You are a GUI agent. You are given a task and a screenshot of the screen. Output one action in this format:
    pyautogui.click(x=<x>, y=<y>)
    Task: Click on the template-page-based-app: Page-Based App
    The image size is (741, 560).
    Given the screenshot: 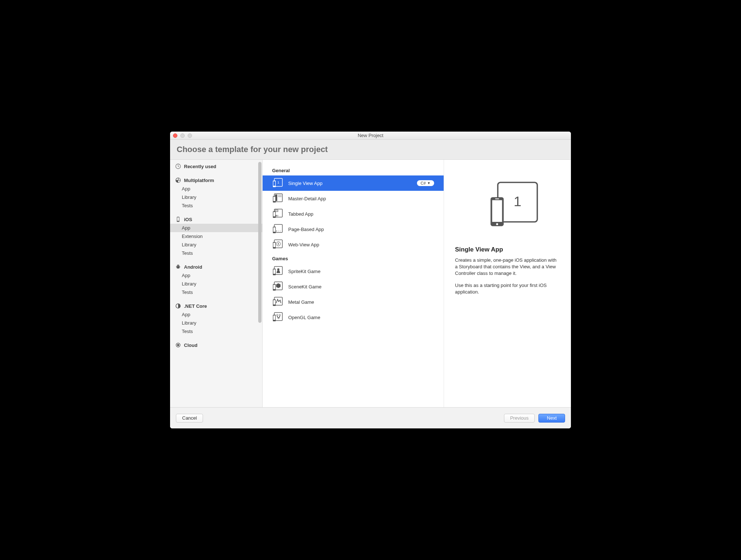 What is the action you would take?
    pyautogui.click(x=353, y=229)
    